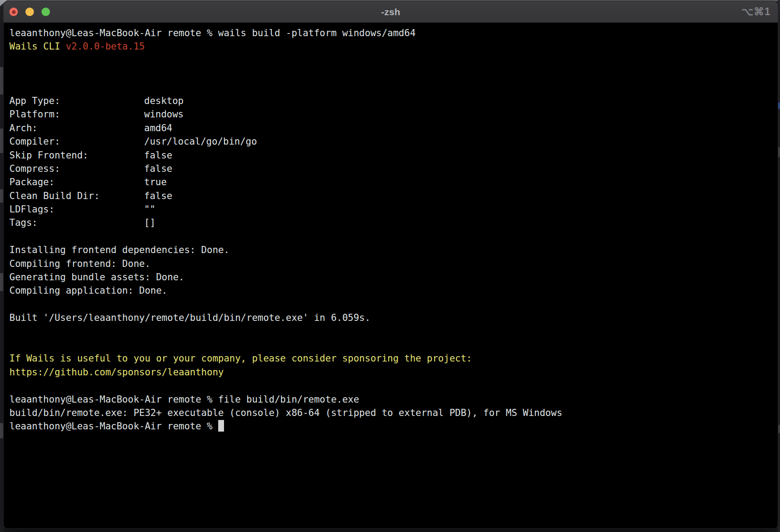  I want to click on terminal-line: build/bin/remote.exe: PE32+ executable (…, so click(394, 413).